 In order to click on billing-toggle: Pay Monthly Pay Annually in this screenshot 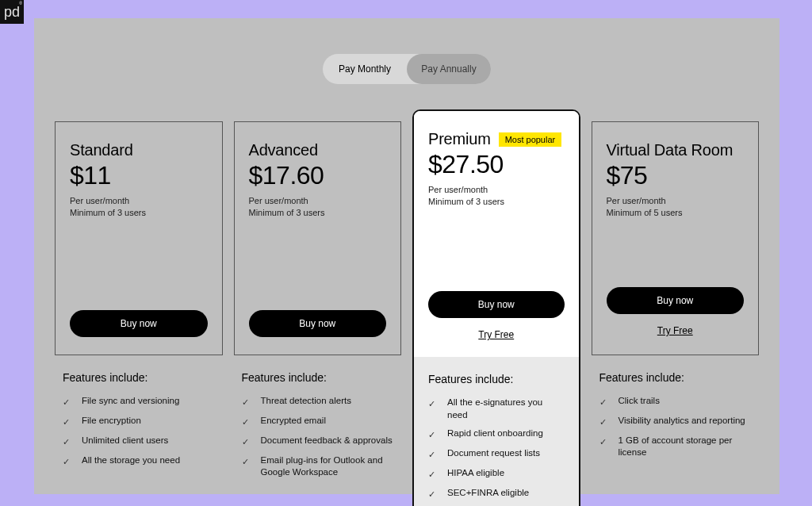, I will do `click(407, 69)`.